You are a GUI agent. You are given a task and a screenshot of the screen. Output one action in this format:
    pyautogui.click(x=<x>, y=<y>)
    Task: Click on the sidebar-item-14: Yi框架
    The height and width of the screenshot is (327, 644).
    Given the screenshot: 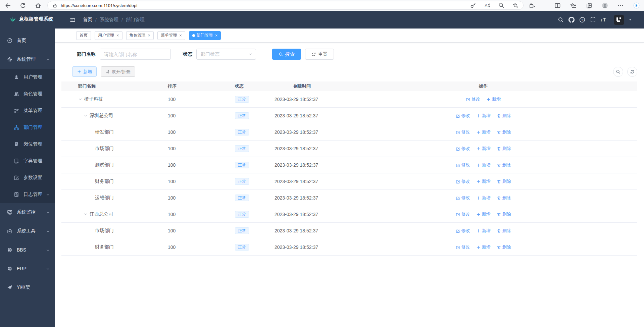 What is the action you would take?
    pyautogui.click(x=28, y=287)
    